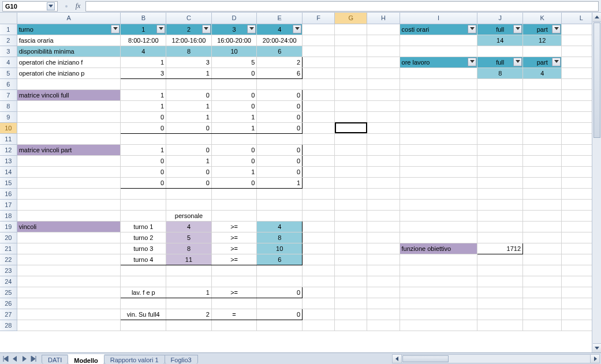 The image size is (601, 364). What do you see at coordinates (543, 29) in the screenshot?
I see `cell-K1: part` at bounding box center [543, 29].